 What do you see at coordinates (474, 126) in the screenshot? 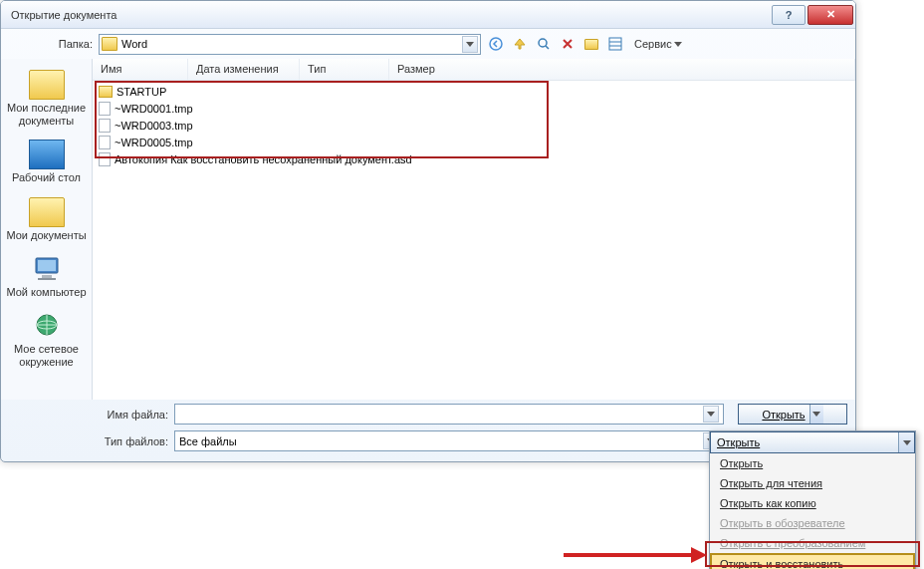
I see `file-rows: STARTUP ~WRD0001.tmp ~WRD0003.tmp ~WRD00…` at bounding box center [474, 126].